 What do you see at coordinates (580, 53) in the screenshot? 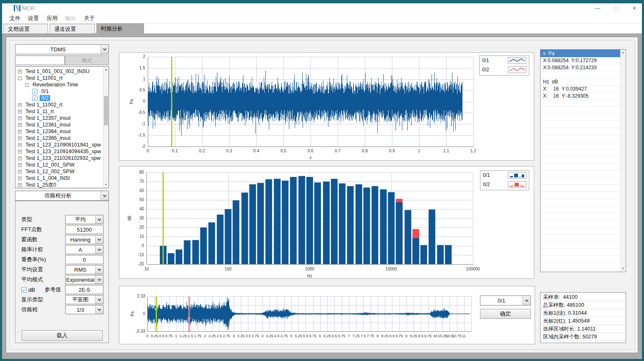
I see `readings-header: s Pa` at bounding box center [580, 53].